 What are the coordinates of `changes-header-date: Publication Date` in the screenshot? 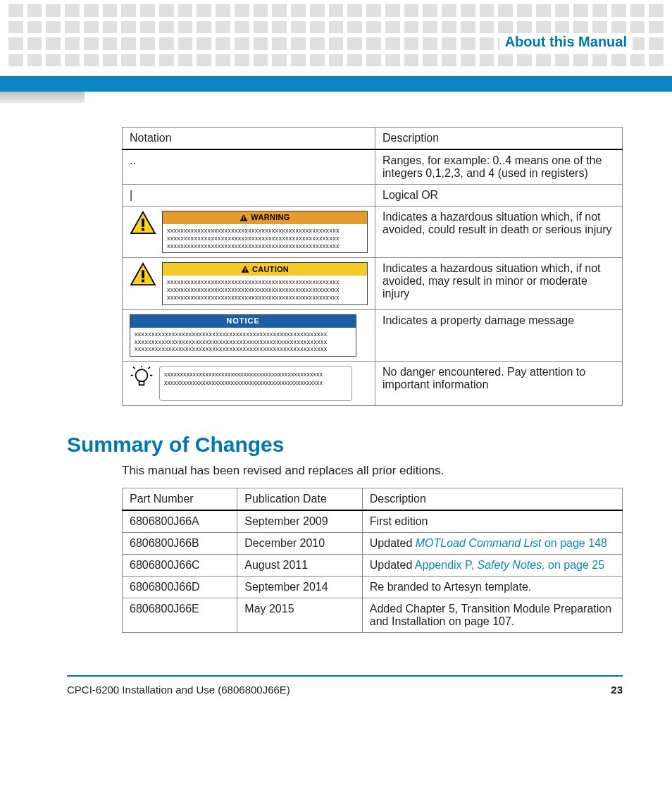 It's located at (300, 499).